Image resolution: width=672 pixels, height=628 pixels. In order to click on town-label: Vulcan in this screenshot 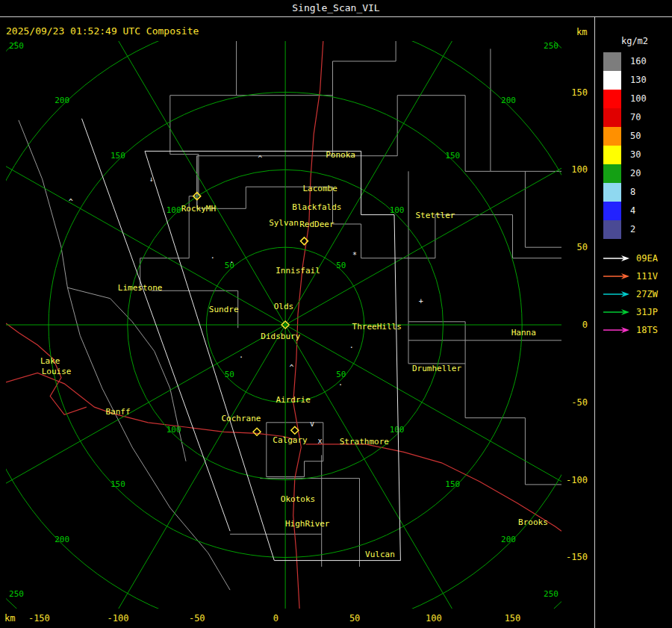, I will do `click(380, 554)`.